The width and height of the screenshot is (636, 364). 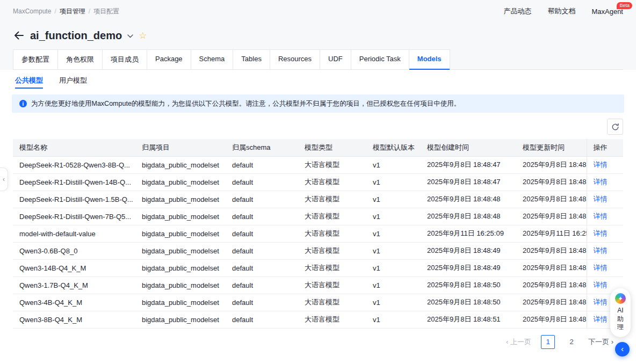 What do you see at coordinates (29, 81) in the screenshot?
I see `subtab-item: 公共模型` at bounding box center [29, 81].